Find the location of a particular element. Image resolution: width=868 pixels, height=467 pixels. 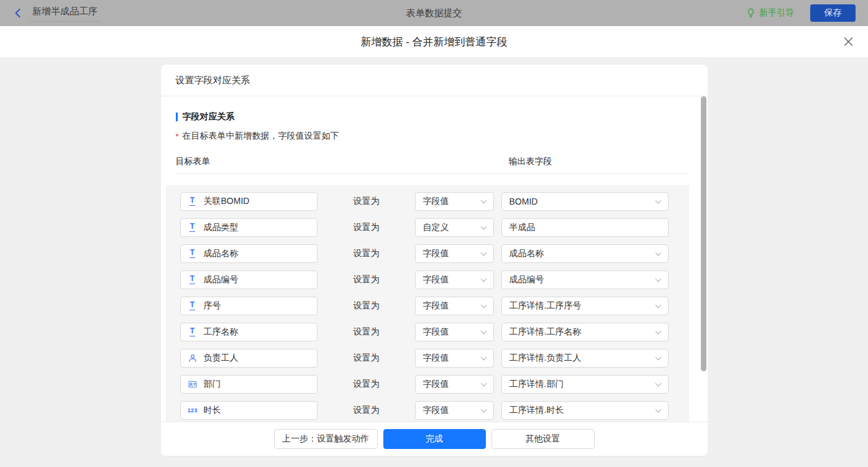

target-field-box: T 关联BOMID is located at coordinates (249, 201).